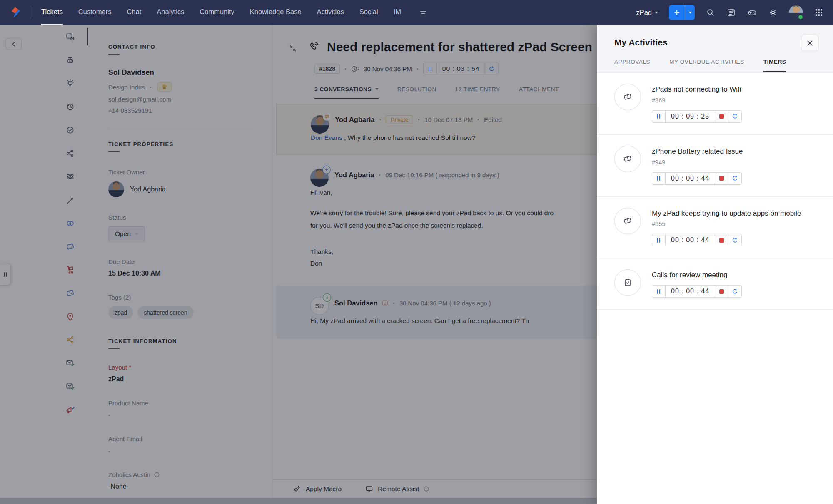  Describe the element at coordinates (190, 99) in the screenshot. I see `contact-email: sol.design@gmail.com` at that location.